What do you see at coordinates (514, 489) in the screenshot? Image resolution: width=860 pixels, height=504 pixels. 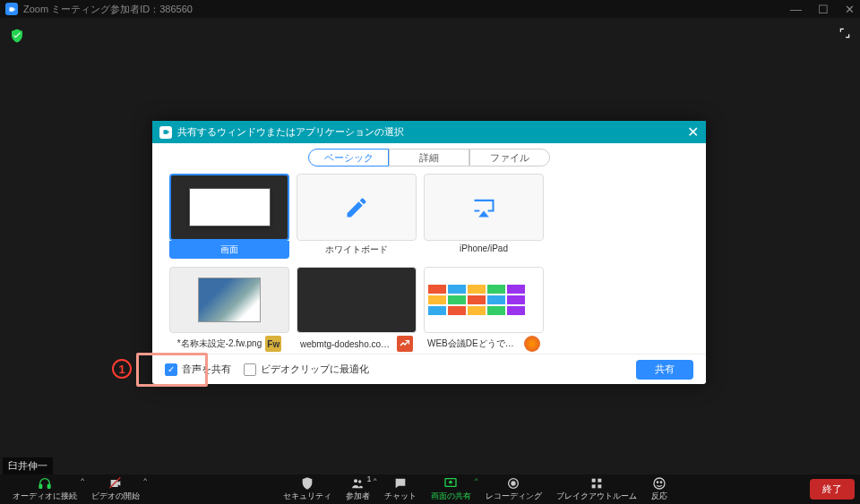 I see `record-button: レコーディング` at bounding box center [514, 489].